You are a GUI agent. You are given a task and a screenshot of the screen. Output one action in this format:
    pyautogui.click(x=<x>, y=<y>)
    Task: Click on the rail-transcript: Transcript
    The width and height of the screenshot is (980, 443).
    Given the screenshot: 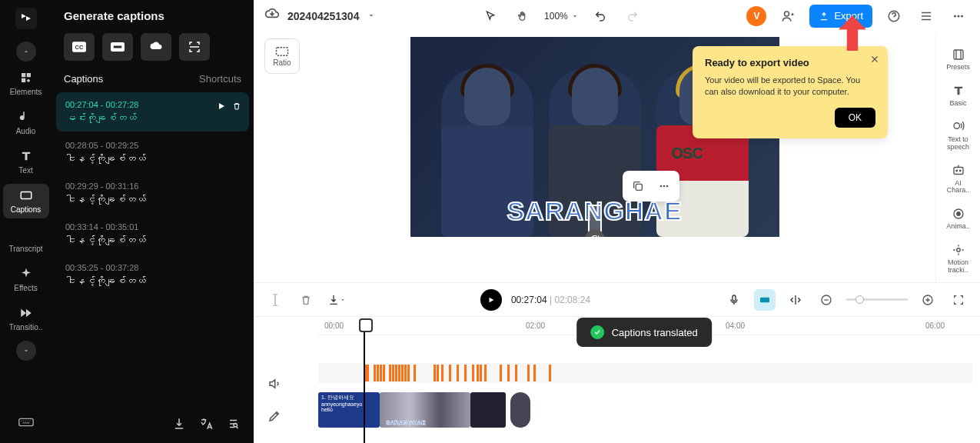 What is the action you would take?
    pyautogui.click(x=26, y=240)
    